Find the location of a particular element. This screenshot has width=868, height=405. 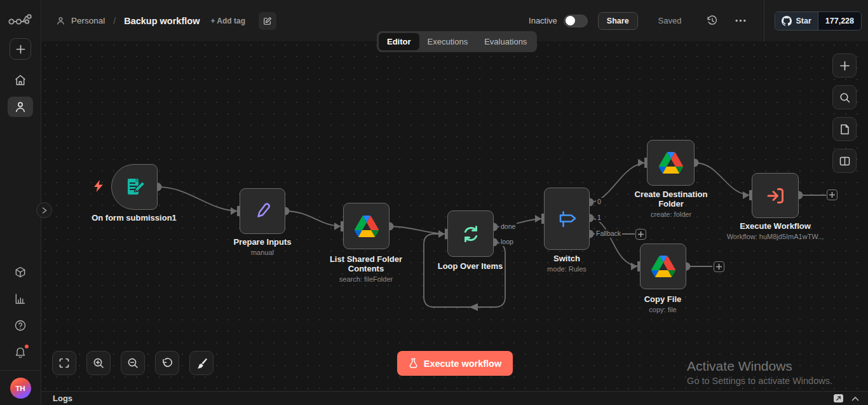

node-on-form-submission is located at coordinates (135, 187).